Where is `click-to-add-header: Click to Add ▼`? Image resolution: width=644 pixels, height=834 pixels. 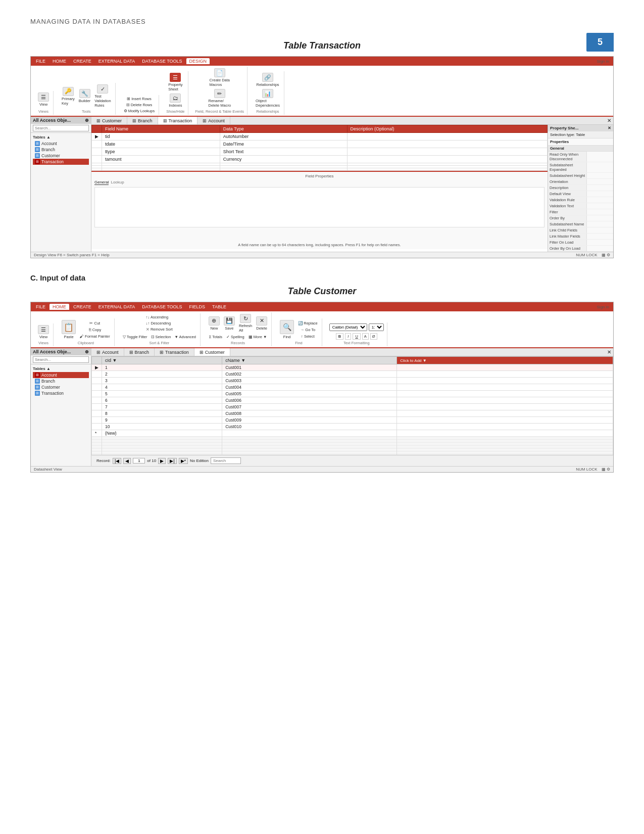
click-to-add-header: Click to Add ▼ is located at coordinates (505, 361).